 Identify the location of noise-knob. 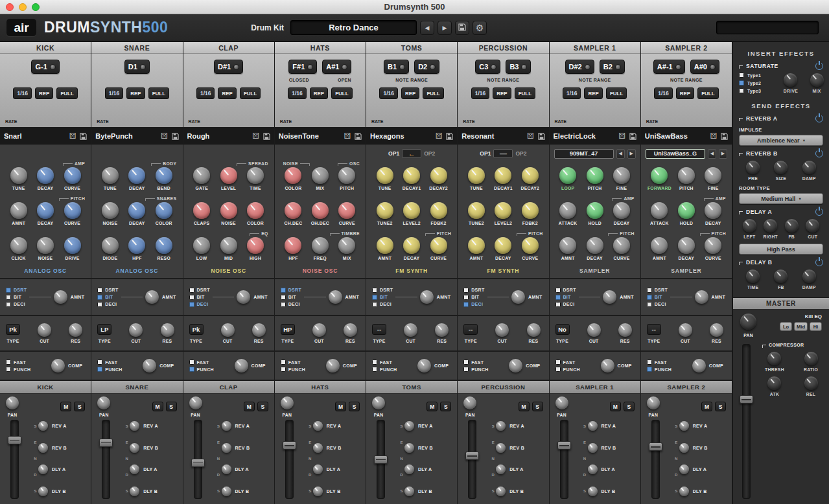
(229, 211).